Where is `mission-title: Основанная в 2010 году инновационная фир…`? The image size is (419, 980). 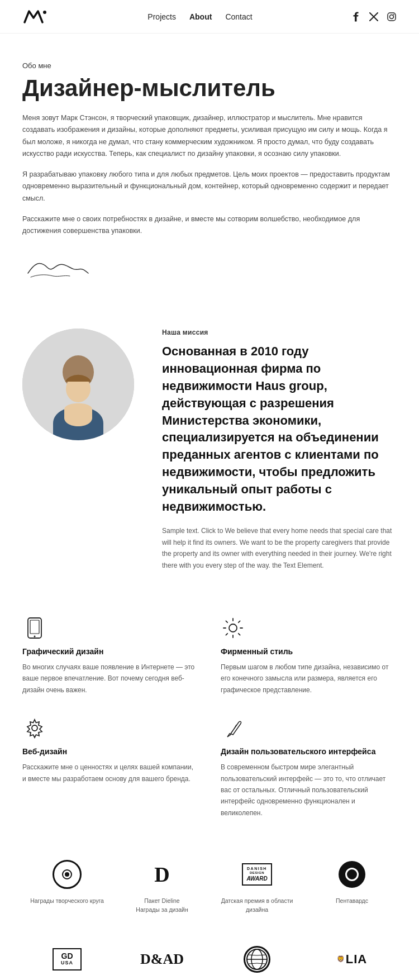 mission-title: Основанная в 2010 году инновационная фир… is located at coordinates (279, 429).